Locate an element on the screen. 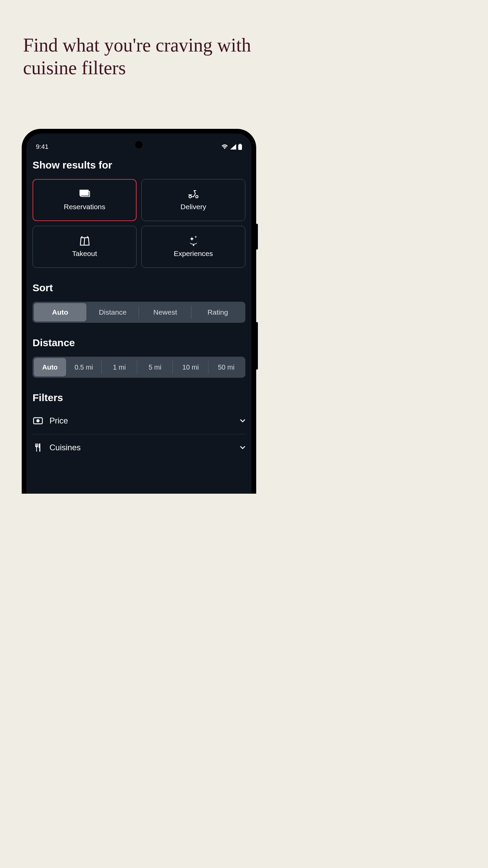 The width and height of the screenshot is (488, 868). option-label: Takeout is located at coordinates (85, 254).